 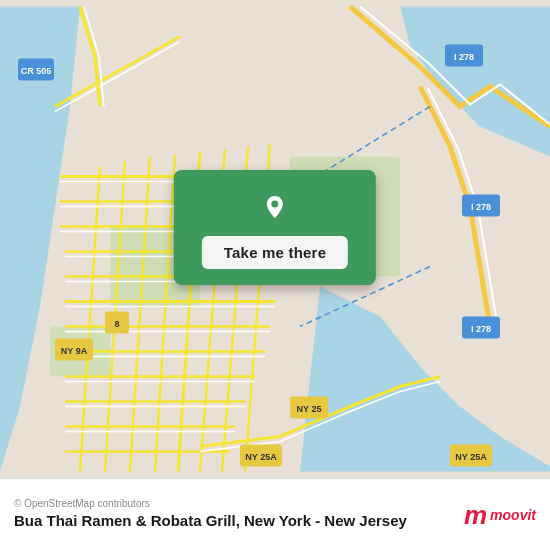 I want to click on moovit-logo: m moovit, so click(x=500, y=515).